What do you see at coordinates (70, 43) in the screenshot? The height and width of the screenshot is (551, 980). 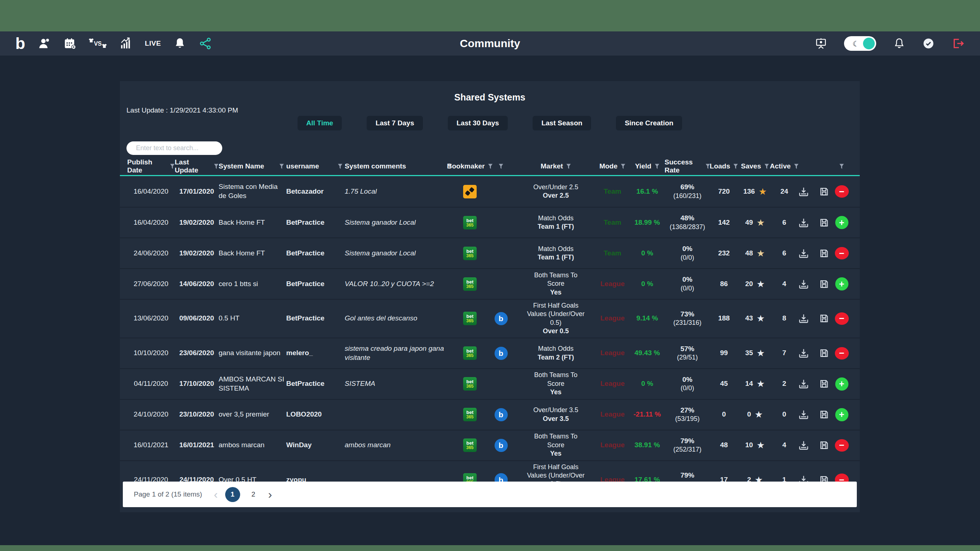 I see `nav-calendar-icon` at bounding box center [70, 43].